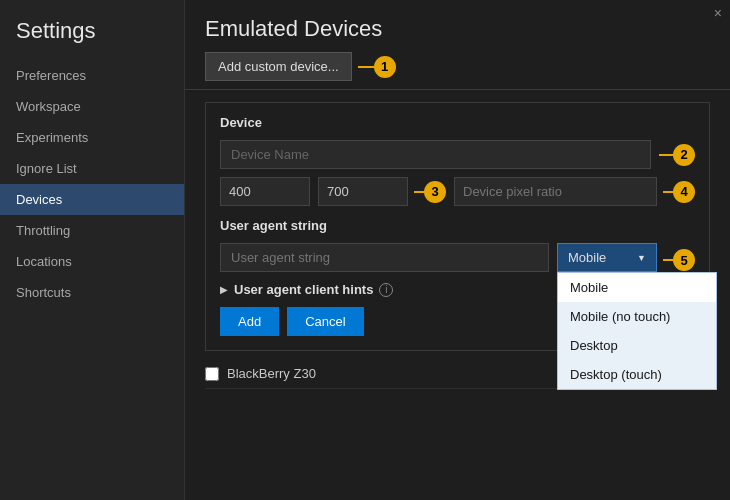 The width and height of the screenshot is (730, 500). I want to click on badge-5: 5, so click(684, 260).